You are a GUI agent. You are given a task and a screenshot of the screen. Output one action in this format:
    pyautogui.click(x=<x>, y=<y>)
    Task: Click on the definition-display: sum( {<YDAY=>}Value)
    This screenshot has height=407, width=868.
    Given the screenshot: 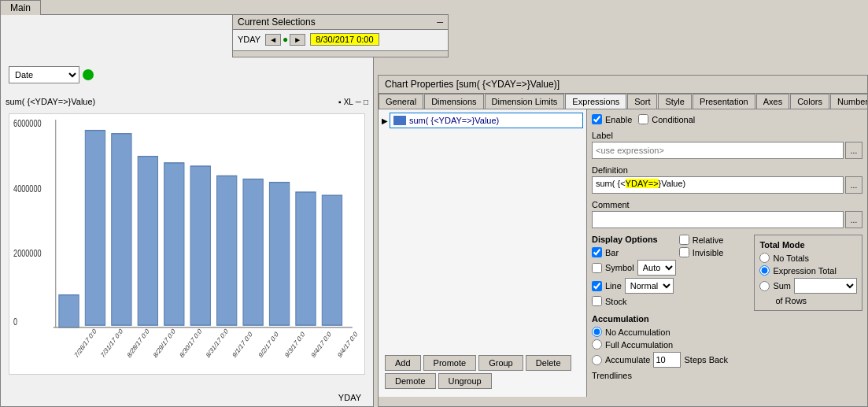 What is the action you would take?
    pyautogui.click(x=718, y=185)
    